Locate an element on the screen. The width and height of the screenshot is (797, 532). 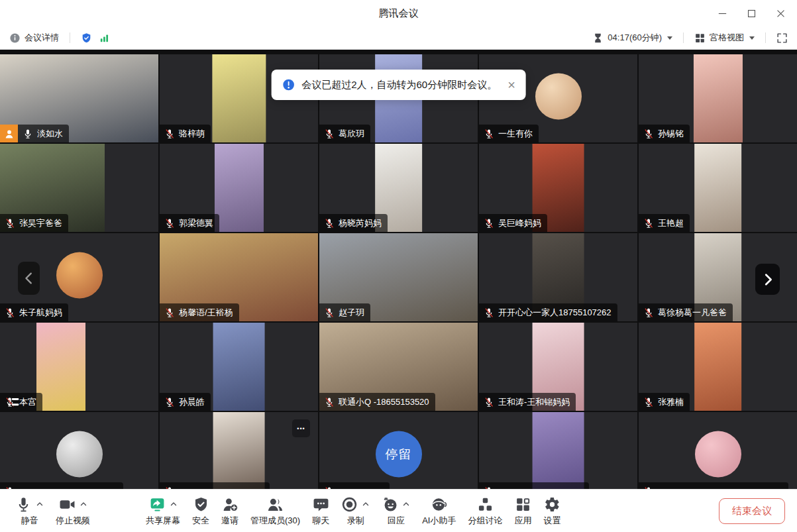
view-mode-dropdown: 宫格视图 is located at coordinates (725, 38).